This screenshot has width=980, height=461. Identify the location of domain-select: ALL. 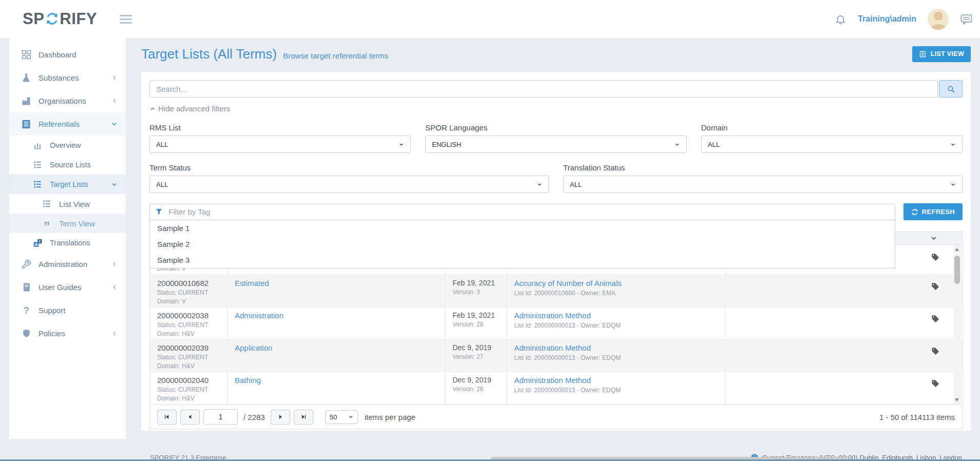
(832, 144).